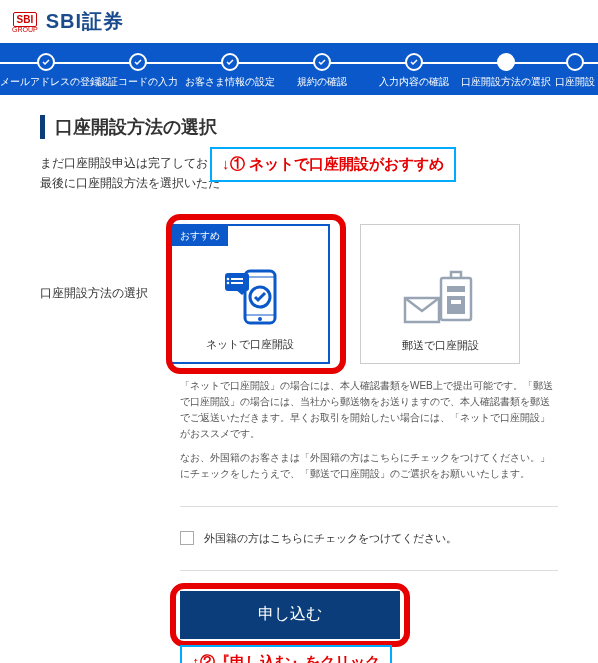  What do you see at coordinates (200, 236) in the screenshot?
I see `recommended-badge: おすすめ` at bounding box center [200, 236].